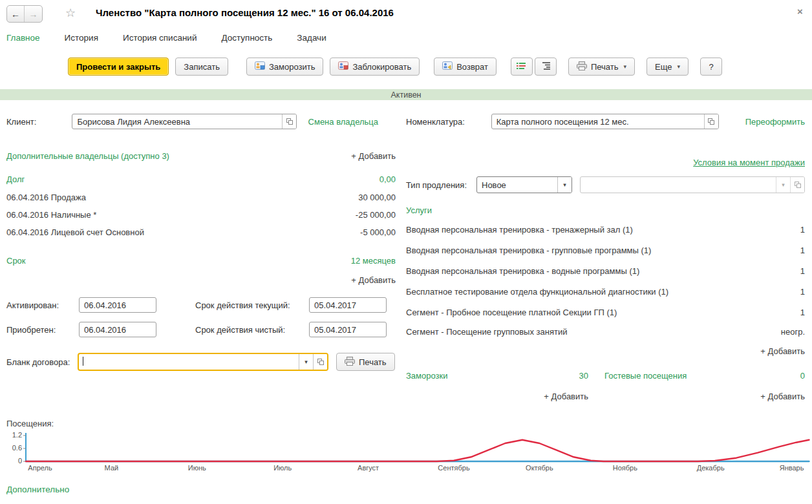 Image resolution: width=812 pixels, height=504 pixels. I want to click on purchased-label: Приобретен:, so click(31, 330).